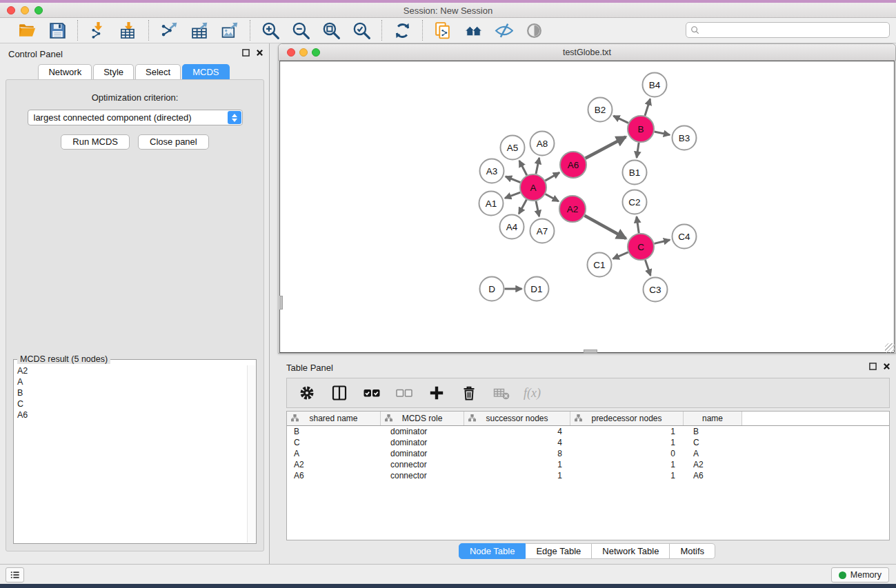 This screenshot has width=896, height=588. What do you see at coordinates (334, 465) in the screenshot?
I see `cell-shared-name: A2` at bounding box center [334, 465].